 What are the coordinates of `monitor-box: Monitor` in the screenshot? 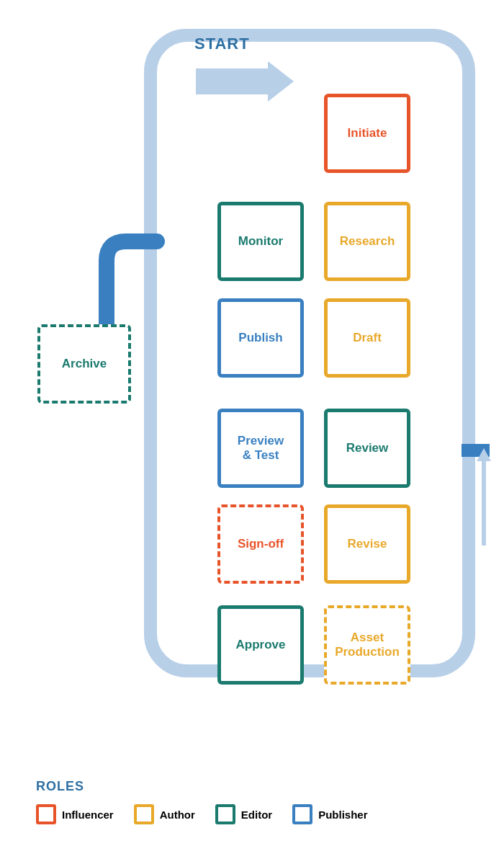 It's located at (261, 241).